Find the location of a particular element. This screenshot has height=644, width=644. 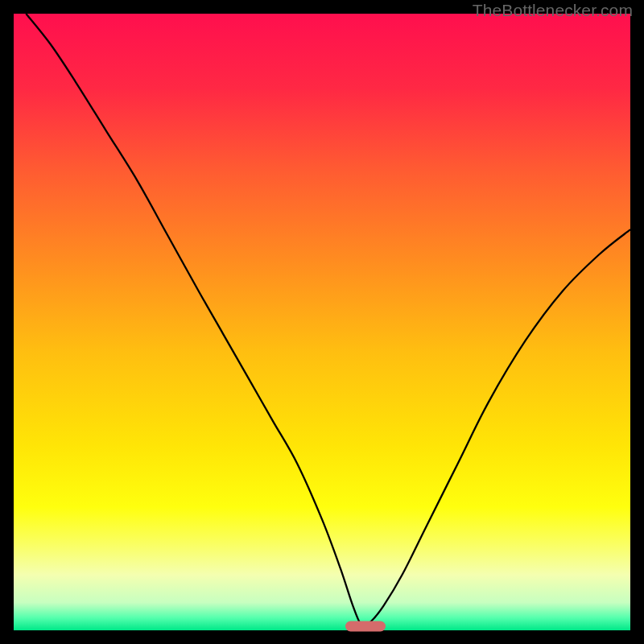

watermark-label: TheBottlenecker.com is located at coordinates (552, 10).